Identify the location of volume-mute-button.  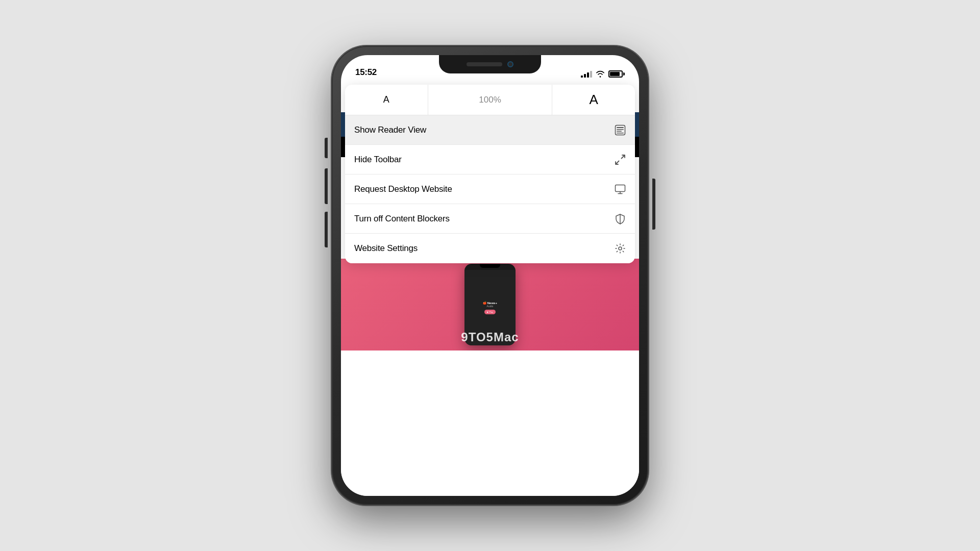
(326, 148).